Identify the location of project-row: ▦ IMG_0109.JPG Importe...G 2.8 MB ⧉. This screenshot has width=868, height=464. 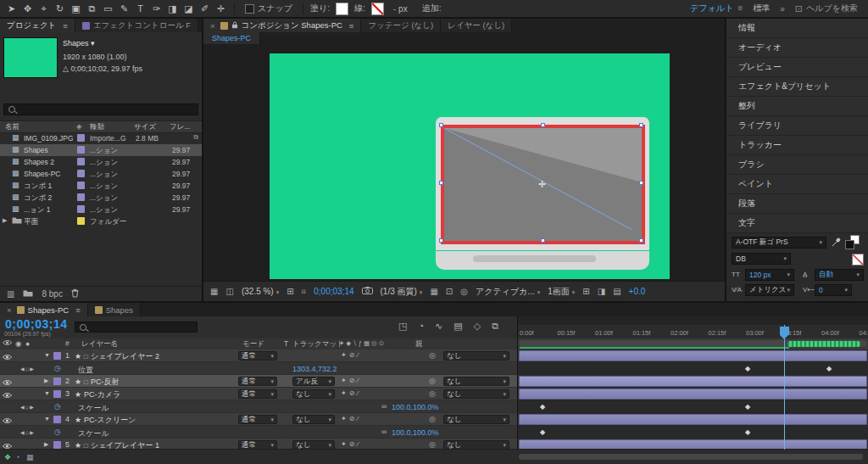
(101, 138).